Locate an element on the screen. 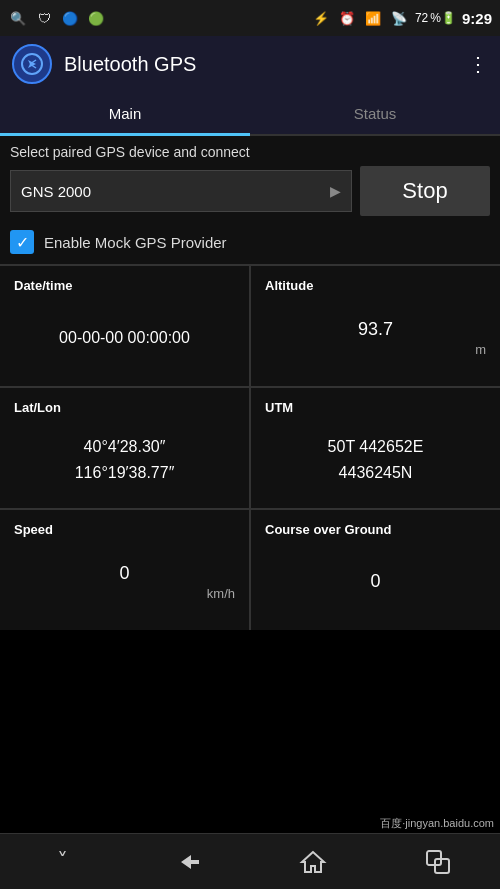  altitude-label: Altitude is located at coordinates (376, 286).